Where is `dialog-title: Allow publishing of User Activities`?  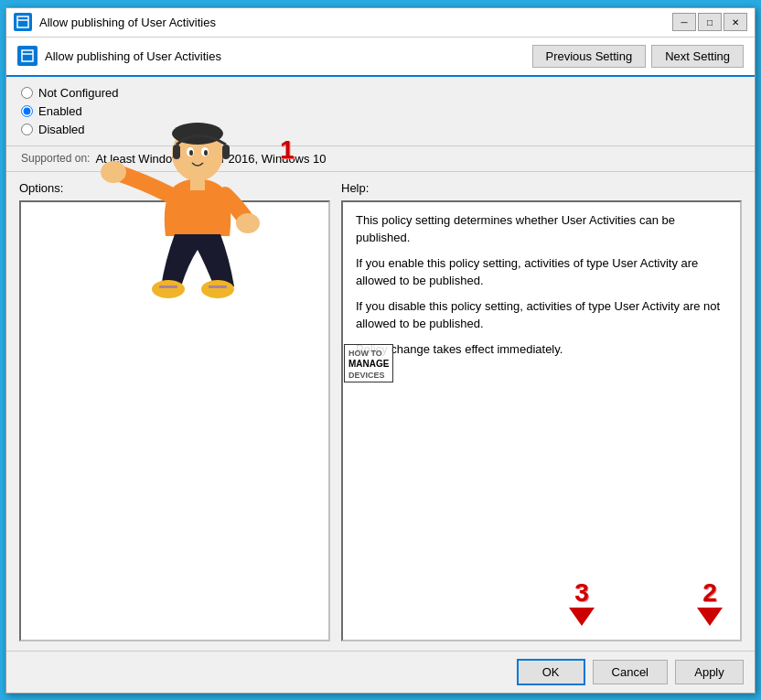 dialog-title: Allow publishing of User Activities is located at coordinates (356, 22).